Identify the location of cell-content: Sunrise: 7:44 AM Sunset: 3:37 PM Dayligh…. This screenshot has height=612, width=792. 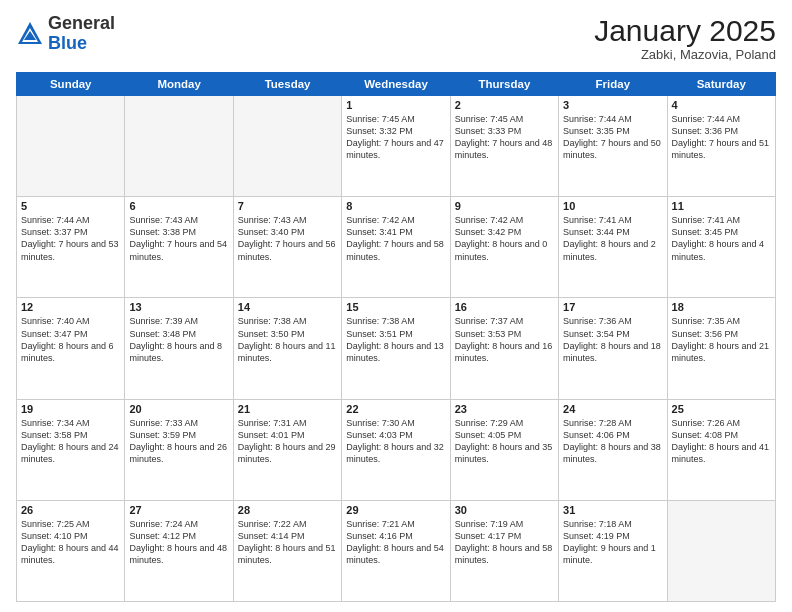
(70, 238).